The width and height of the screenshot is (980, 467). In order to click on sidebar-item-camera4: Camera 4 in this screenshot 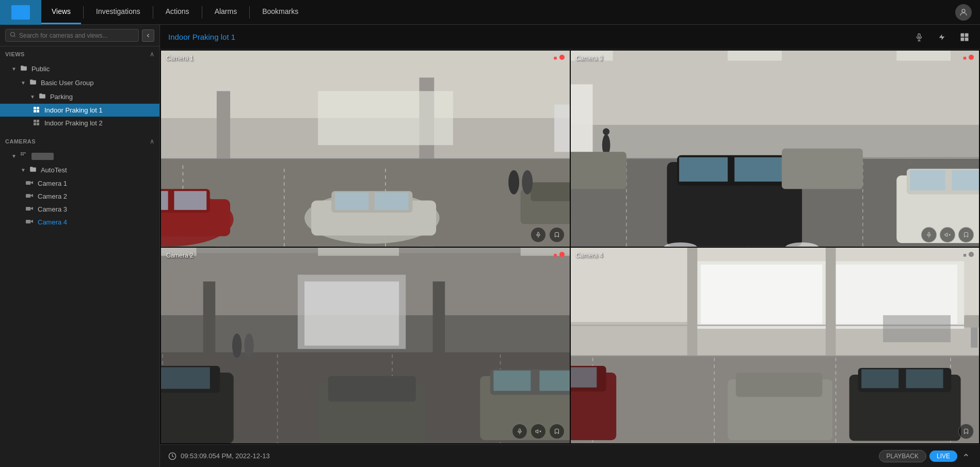, I will do `click(79, 222)`.